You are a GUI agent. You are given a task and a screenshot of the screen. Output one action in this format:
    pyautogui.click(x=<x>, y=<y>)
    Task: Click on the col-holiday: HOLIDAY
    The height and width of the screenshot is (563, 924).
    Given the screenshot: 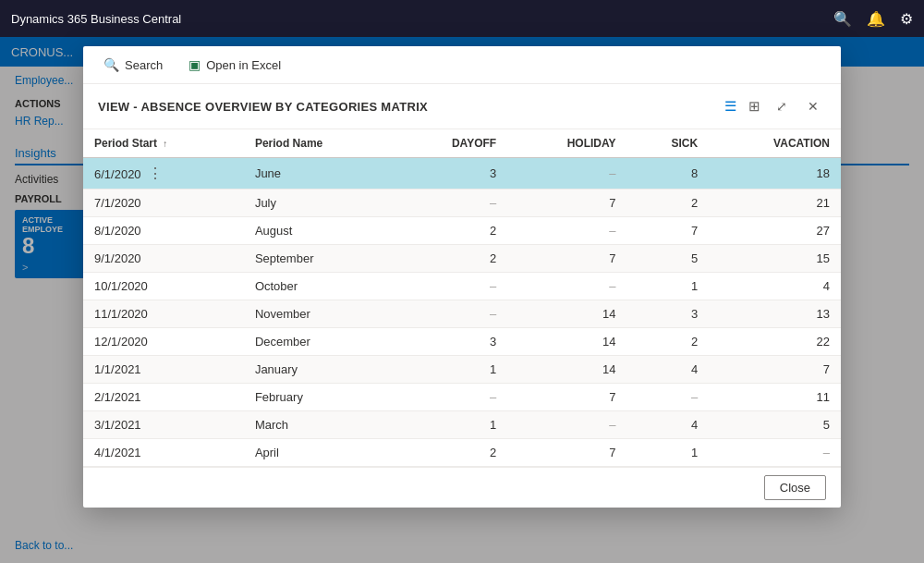 What is the action you would take?
    pyautogui.click(x=567, y=144)
    